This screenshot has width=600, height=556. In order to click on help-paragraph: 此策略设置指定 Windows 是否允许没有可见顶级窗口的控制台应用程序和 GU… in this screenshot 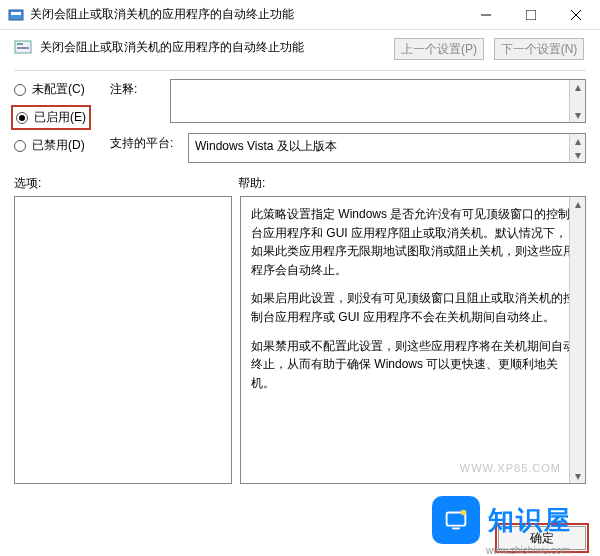, I will do `click(413, 242)`.